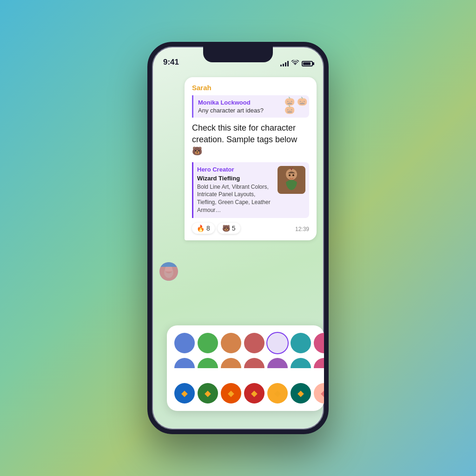  What do you see at coordinates (278, 343) in the screenshot?
I see `color-purple-selected` at bounding box center [278, 343].